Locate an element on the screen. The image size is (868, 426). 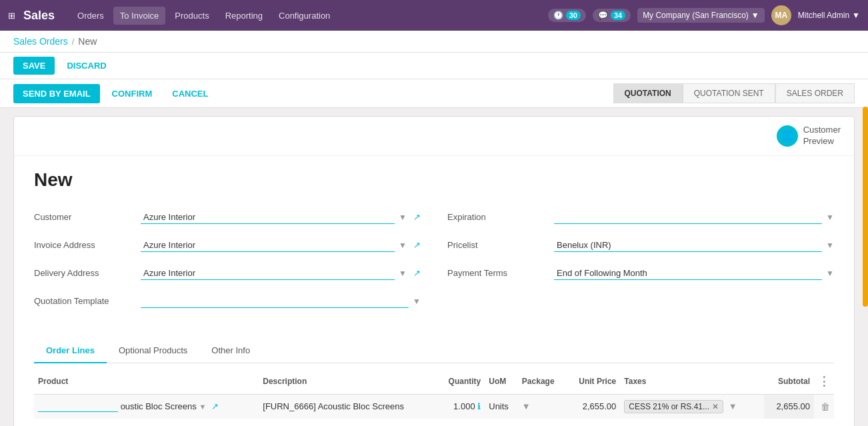
nav-products: Products is located at coordinates (192, 16).